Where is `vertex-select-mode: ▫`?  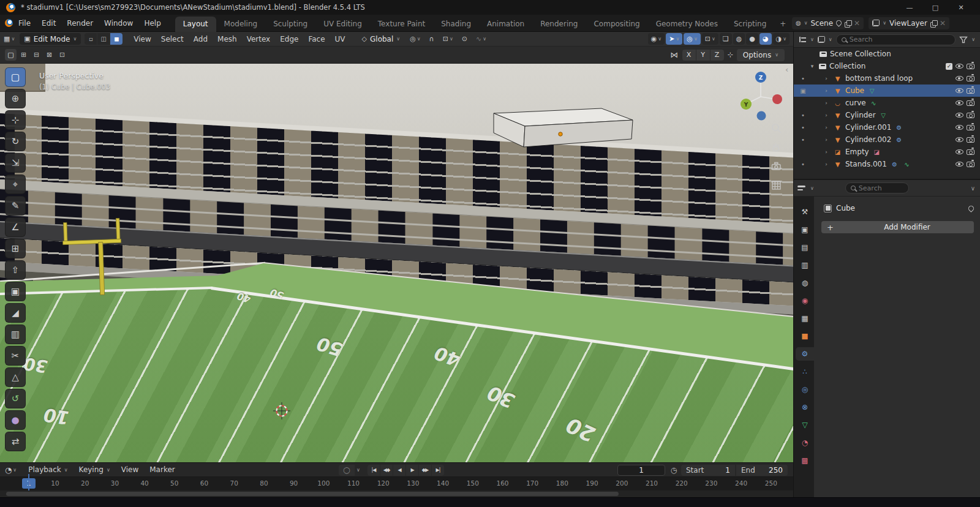 vertex-select-mode: ▫ is located at coordinates (91, 39).